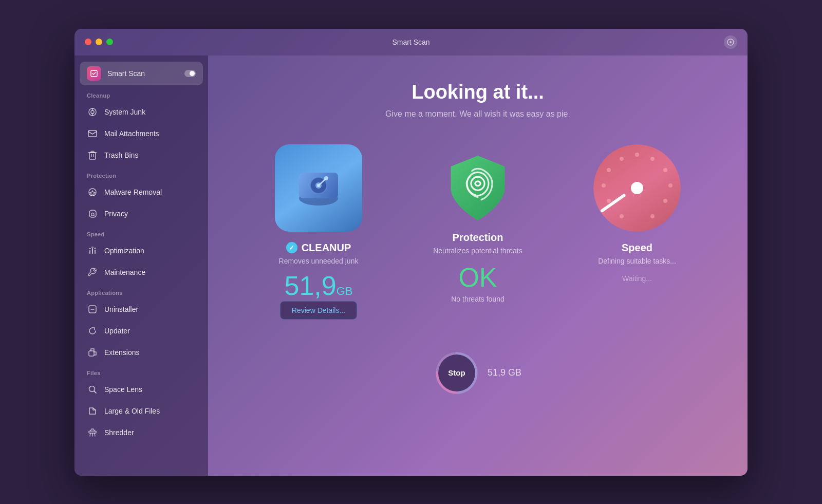 The width and height of the screenshot is (822, 504). Describe the element at coordinates (141, 155) in the screenshot. I see `sidebar-item-trash-bins: Trash Bins` at that location.